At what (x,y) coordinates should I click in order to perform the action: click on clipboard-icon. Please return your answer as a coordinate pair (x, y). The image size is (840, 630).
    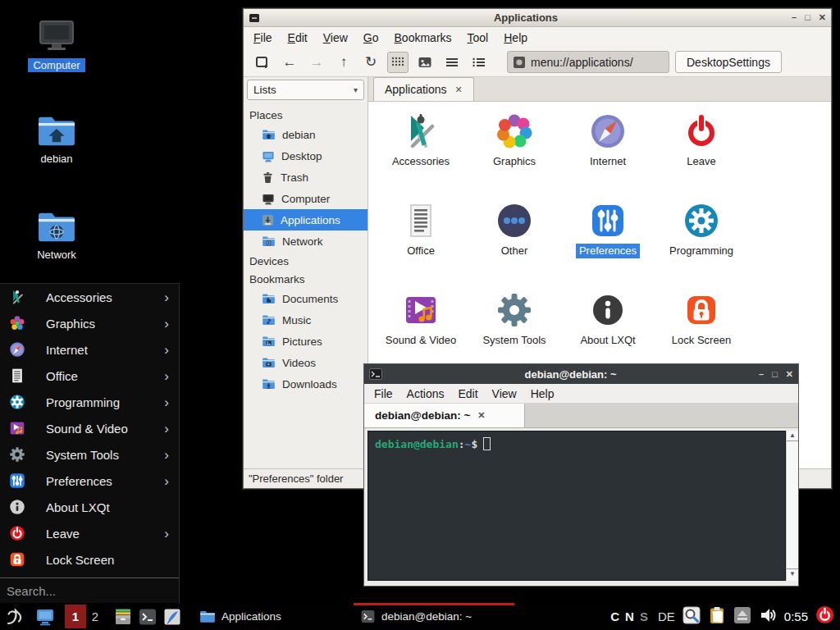
    Looking at the image, I should click on (717, 617).